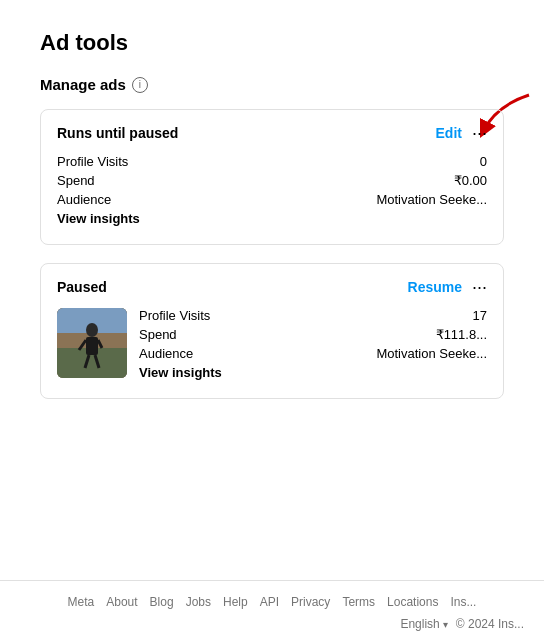  What do you see at coordinates (462, 334) in the screenshot?
I see `ad-2-stat-1-value: ₹111.8...` at bounding box center [462, 334].